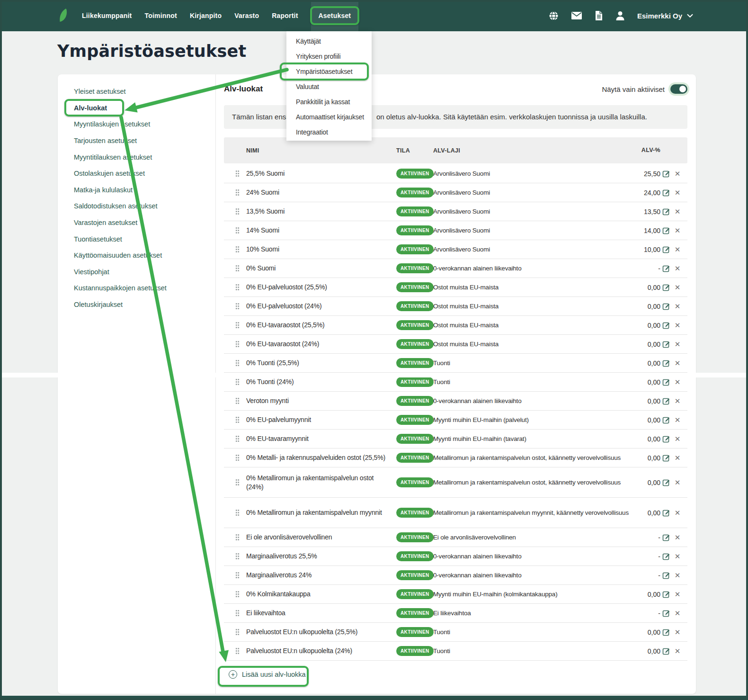  Describe the element at coordinates (645, 89) in the screenshot. I see `active-only-toggle: Näytä vain aktiiviset` at that location.